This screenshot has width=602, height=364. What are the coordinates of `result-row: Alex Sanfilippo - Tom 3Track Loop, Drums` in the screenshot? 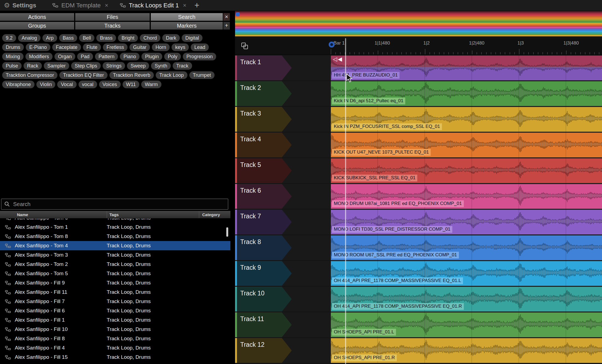 It's located at (115, 255).